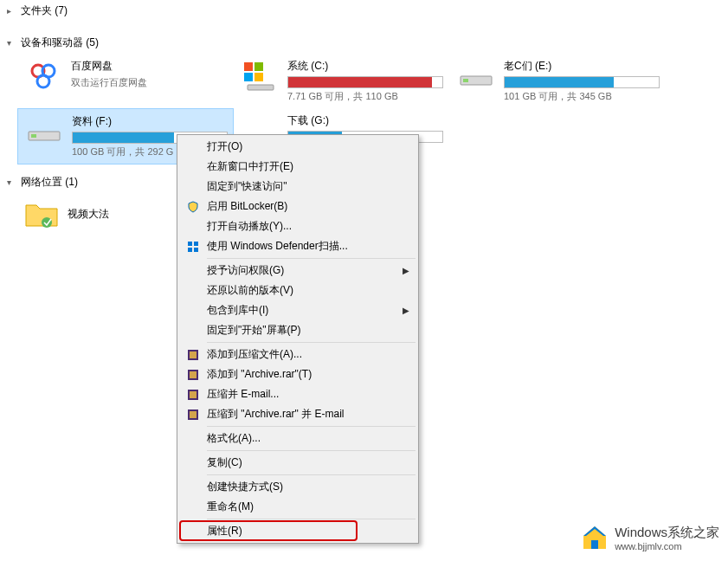 The width and height of the screenshot is (728, 561). Describe the element at coordinates (298, 462) in the screenshot. I see `menu-copy: 复制(C)` at that location.